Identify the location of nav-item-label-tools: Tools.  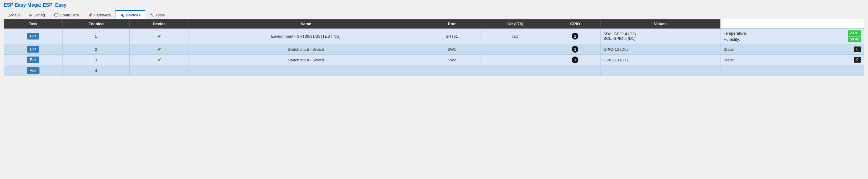
(160, 15).